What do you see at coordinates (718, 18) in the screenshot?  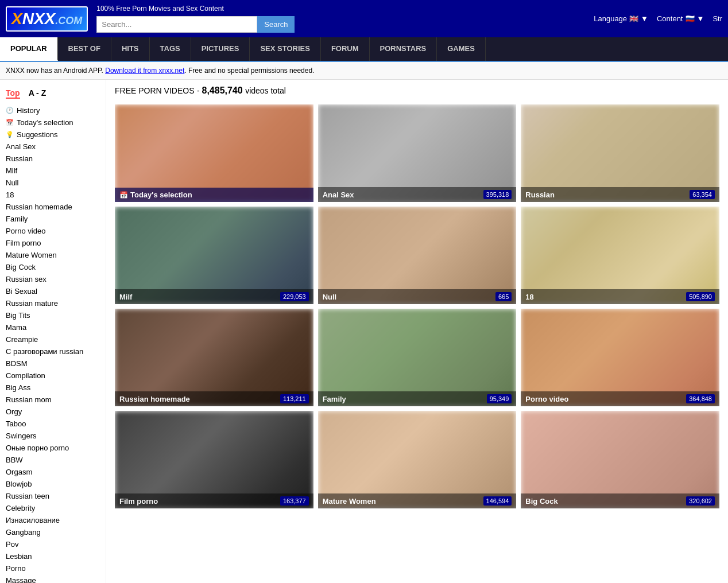 I see `str-label: Str` at bounding box center [718, 18].